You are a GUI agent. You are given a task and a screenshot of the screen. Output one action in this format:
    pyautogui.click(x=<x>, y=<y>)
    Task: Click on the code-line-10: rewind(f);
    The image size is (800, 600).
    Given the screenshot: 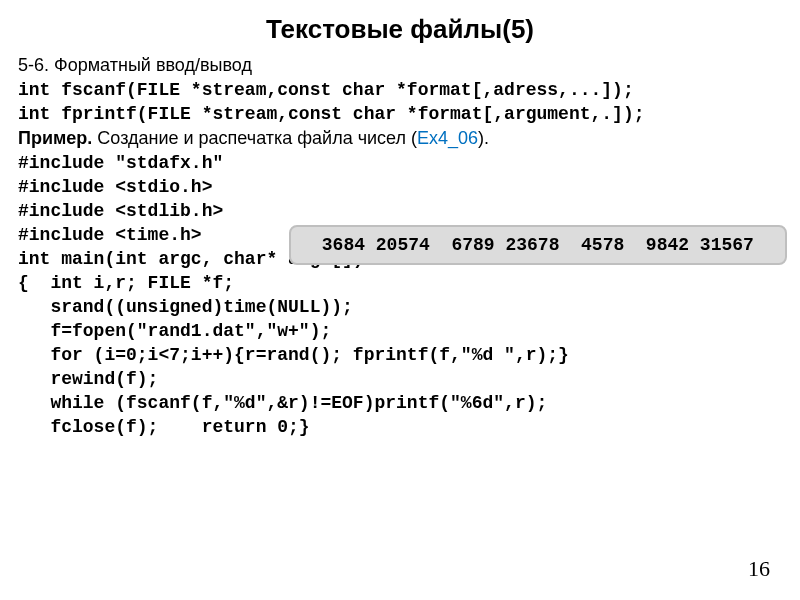 What is the action you would take?
    pyautogui.click(x=409, y=379)
    